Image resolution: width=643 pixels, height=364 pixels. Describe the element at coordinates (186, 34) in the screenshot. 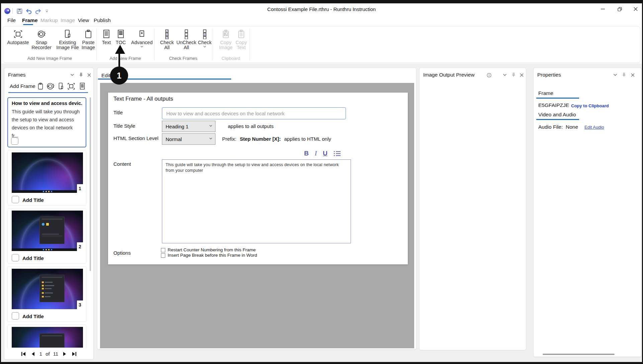

I see `uncheck-all-icon` at that location.